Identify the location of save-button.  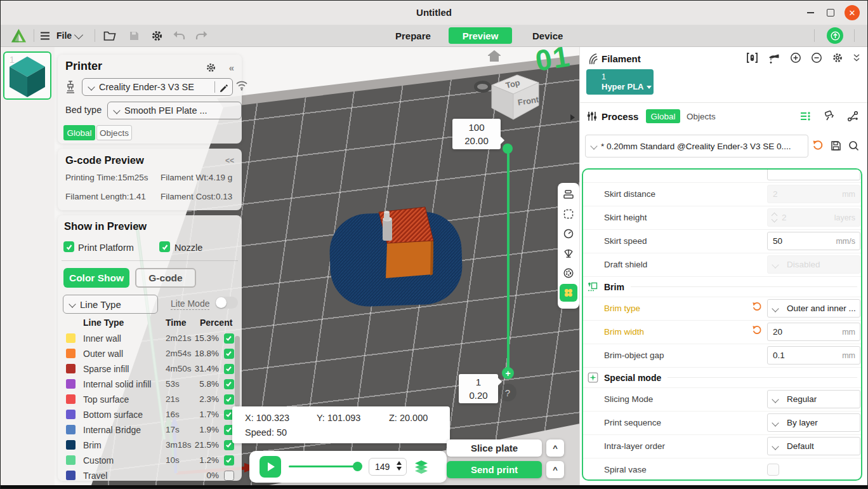
(134, 36).